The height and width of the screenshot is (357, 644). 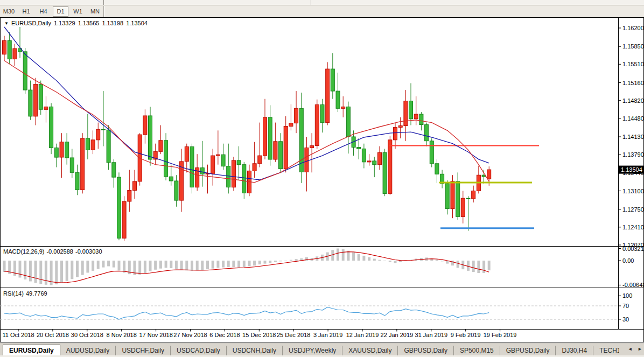 What do you see at coordinates (6, 24) in the screenshot?
I see `symbol-dropdown-icon: ▼` at bounding box center [6, 24].